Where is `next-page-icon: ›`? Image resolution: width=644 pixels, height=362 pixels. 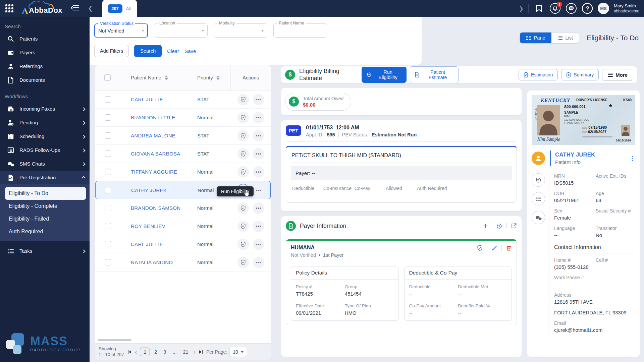
next-page-icon: › is located at coordinates (195, 352).